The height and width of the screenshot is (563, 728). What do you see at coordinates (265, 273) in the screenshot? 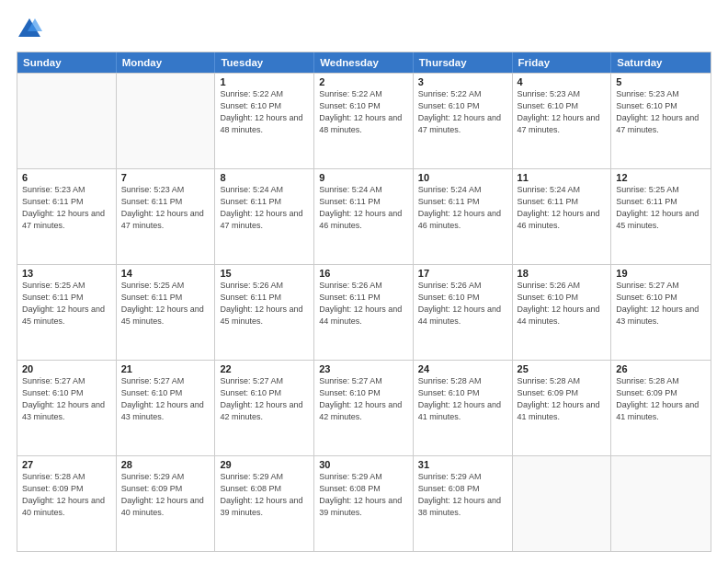
I see `day-number: 15` at bounding box center [265, 273].